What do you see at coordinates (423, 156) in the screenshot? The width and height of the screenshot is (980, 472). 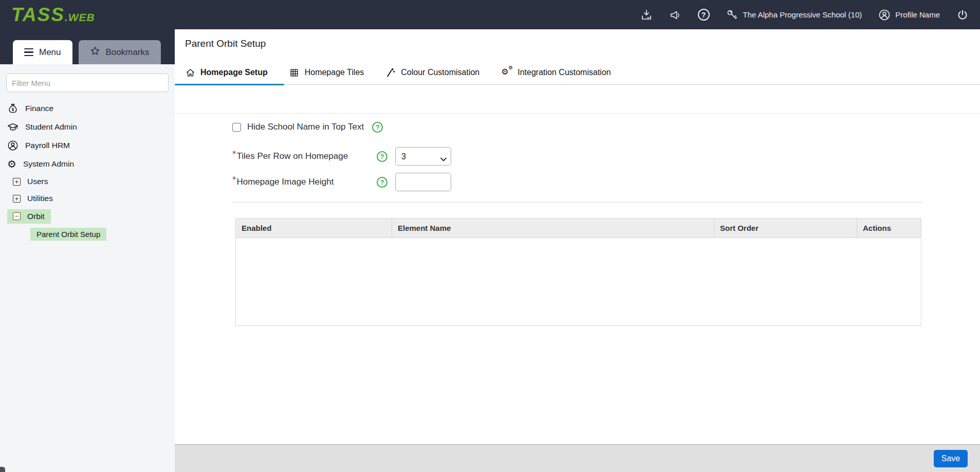 I see `tiles-per-row-select: 3` at bounding box center [423, 156].